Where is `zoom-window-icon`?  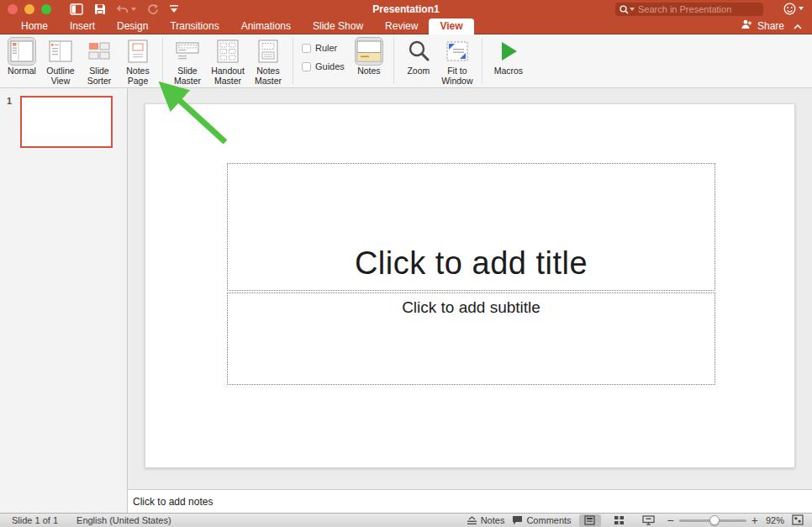 zoom-window-icon is located at coordinates (46, 9).